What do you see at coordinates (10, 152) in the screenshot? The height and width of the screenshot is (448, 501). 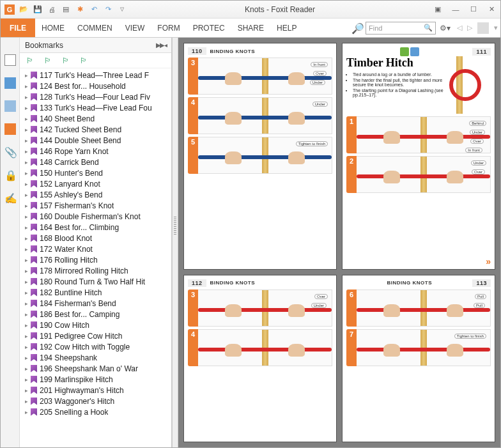 I see `attachments-tab-icon: 📎` at bounding box center [10, 152].